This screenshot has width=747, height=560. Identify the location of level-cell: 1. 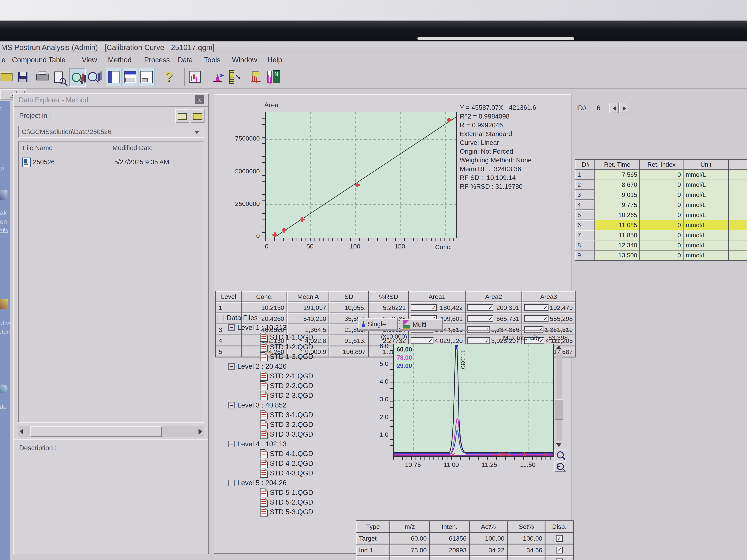
(229, 308).